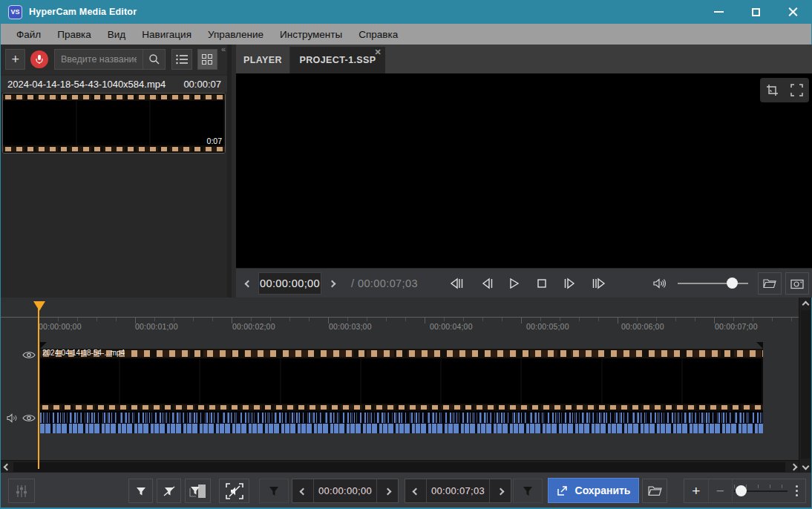 The image size is (812, 509). Describe the element at coordinates (402, 422) in the screenshot. I see `audio-waveform` at that location.